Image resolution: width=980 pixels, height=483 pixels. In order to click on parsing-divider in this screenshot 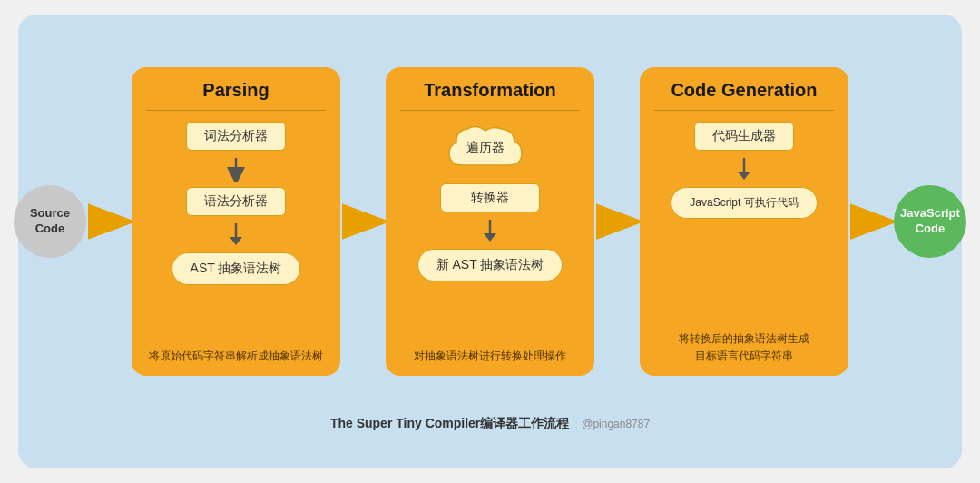, I will do `click(236, 111)`.